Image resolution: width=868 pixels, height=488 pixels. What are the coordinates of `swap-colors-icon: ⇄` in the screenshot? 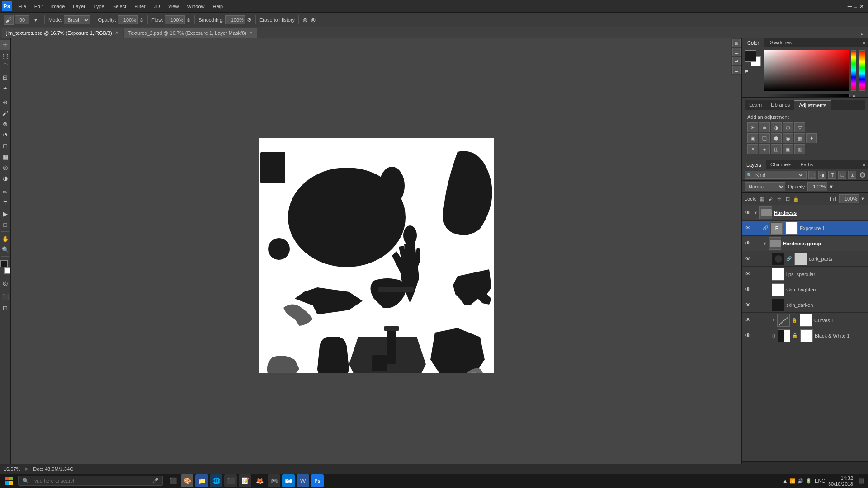 It's located at (753, 71).